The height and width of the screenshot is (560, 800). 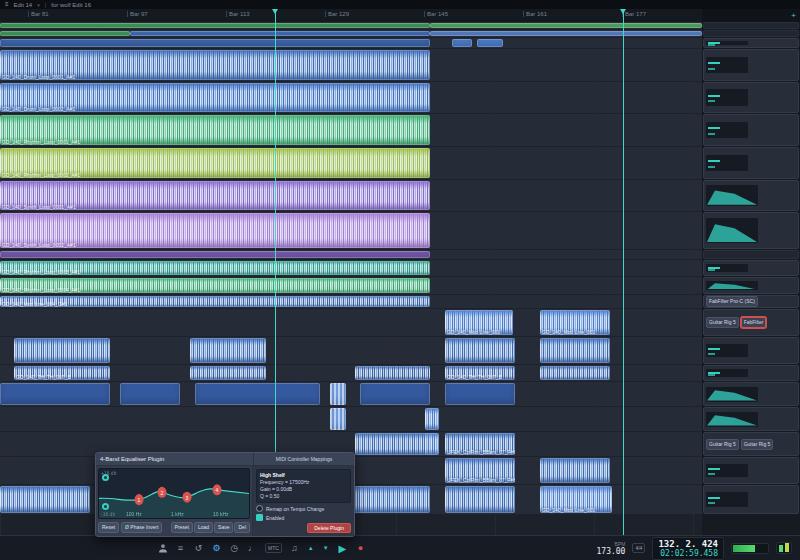 What do you see at coordinates (751, 302) in the screenshot?
I see `track-header: FabFilter Pro-C (SC)` at bounding box center [751, 302].